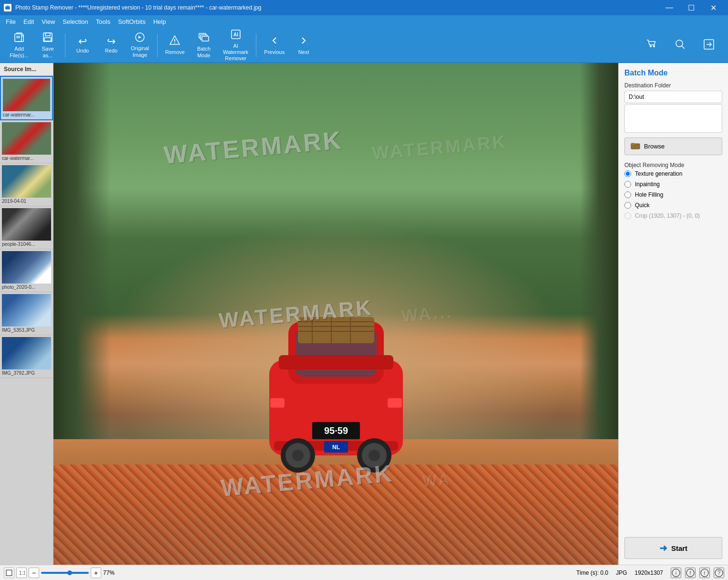  I want to click on zoom-slider, so click(65, 573).